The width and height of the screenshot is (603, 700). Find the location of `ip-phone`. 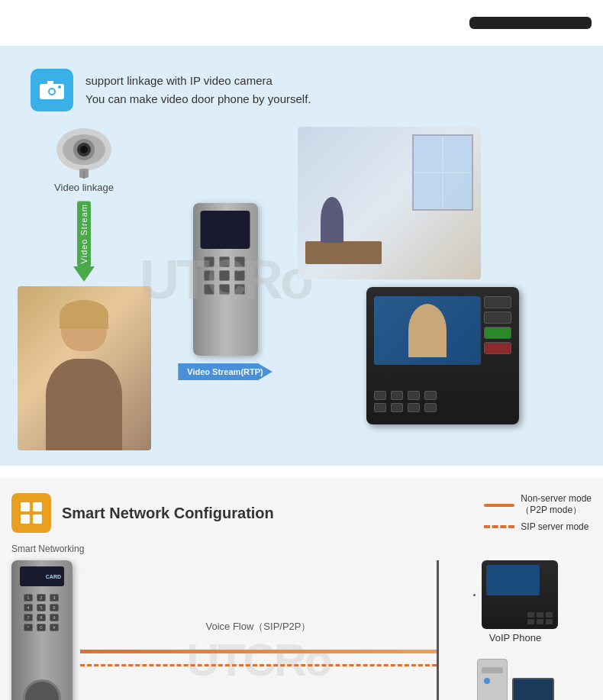

ip-phone is located at coordinates (443, 356).